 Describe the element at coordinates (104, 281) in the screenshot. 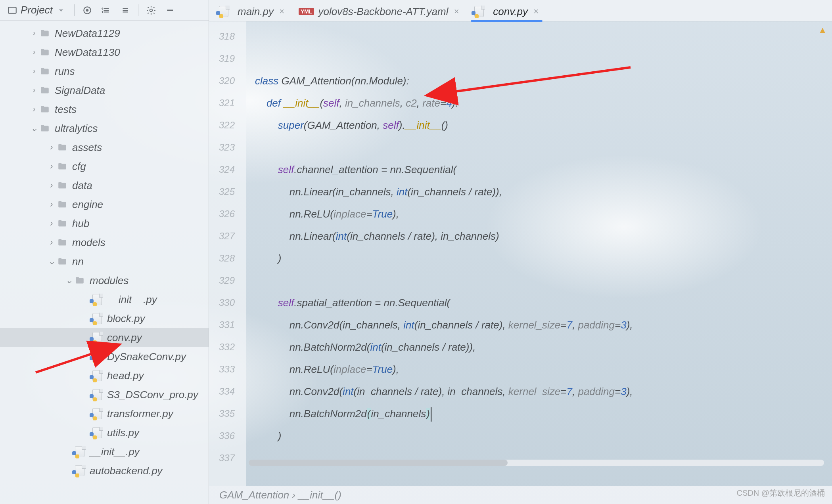

I see `tree-folder: ⌄modules` at that location.